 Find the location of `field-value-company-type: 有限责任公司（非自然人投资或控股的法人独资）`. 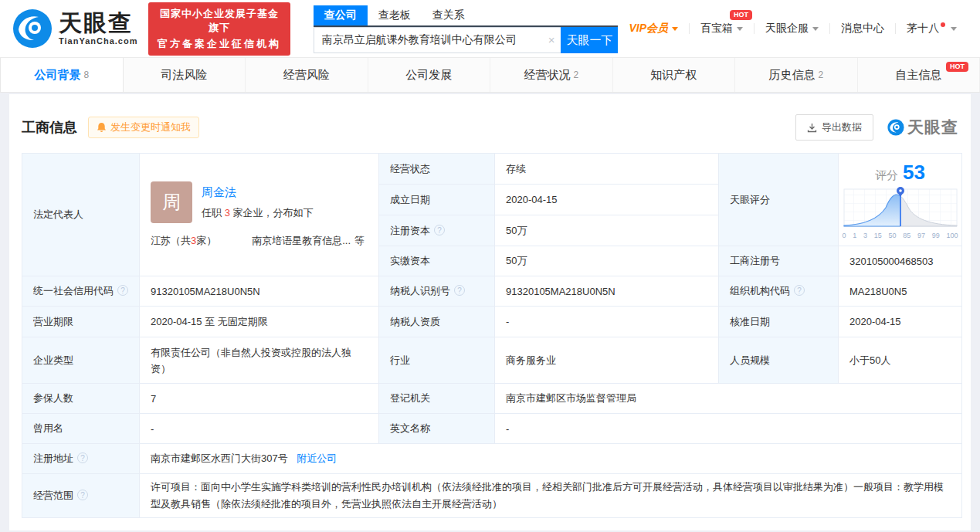

field-value-company-type: 有限责任公司（非自然人投资或控股的法人独资） is located at coordinates (259, 361).